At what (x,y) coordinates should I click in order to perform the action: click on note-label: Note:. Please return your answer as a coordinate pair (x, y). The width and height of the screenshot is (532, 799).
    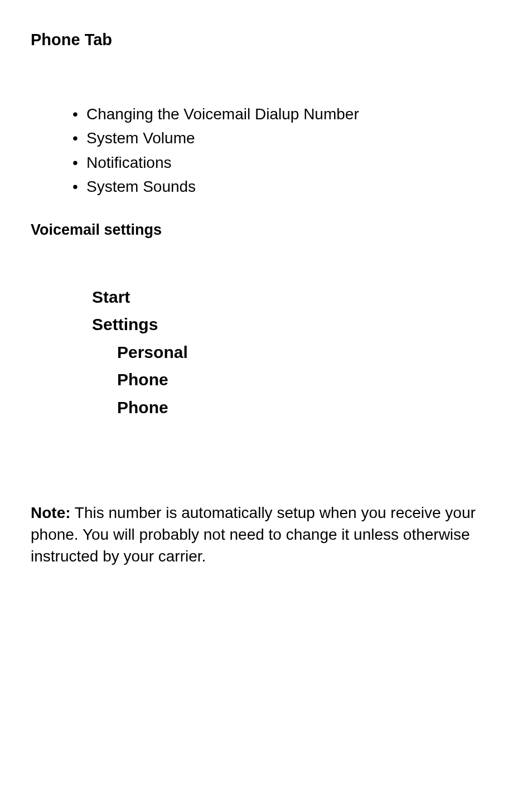
    Looking at the image, I should click on (51, 513).